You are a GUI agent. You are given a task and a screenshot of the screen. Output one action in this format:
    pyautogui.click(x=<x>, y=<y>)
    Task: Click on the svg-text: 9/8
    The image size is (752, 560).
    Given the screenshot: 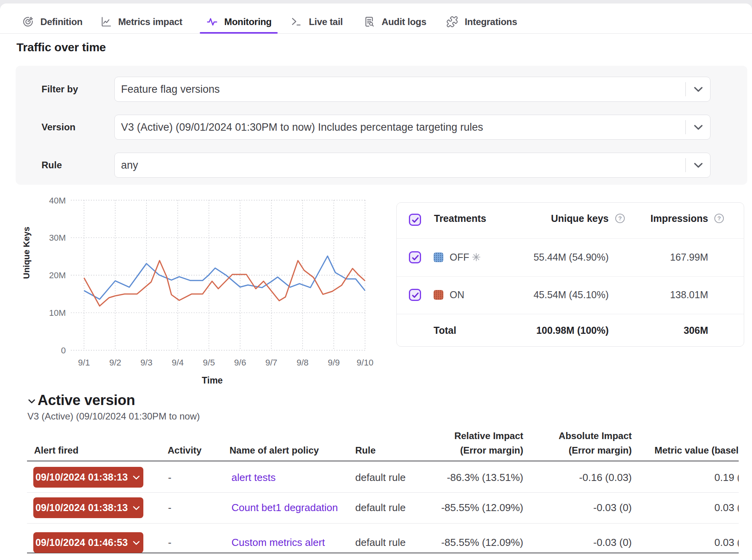 What is the action you would take?
    pyautogui.click(x=302, y=362)
    